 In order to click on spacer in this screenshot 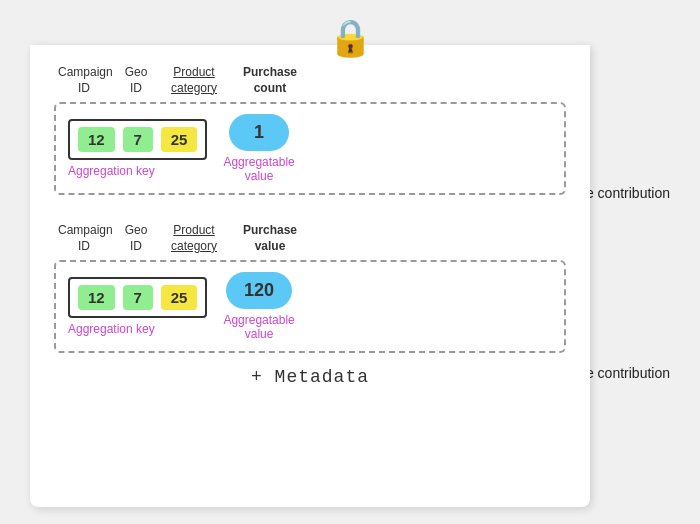, I will do `click(310, 215)`.